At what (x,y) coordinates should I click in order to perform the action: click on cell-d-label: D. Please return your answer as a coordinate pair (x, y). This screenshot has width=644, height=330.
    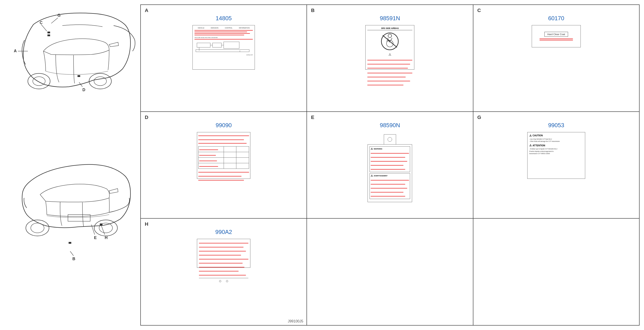
    Looking at the image, I should click on (146, 117).